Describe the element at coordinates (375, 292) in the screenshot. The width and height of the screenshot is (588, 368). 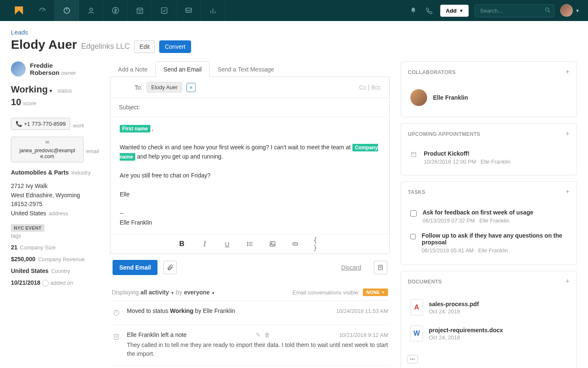
I see `email-visibility-badge: NONE▼` at that location.